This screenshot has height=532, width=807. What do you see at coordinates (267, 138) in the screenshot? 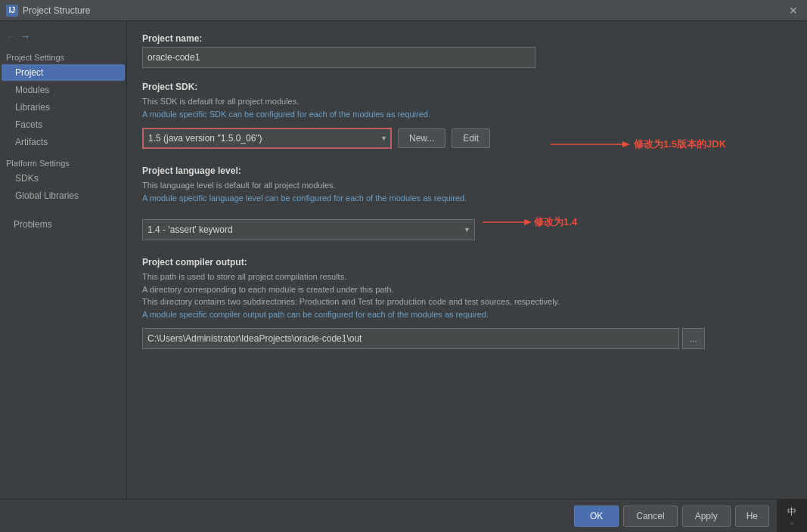
I see `sdk-select-wrapper: 1.5 (java version "1.5.0_06")` at bounding box center [267, 138].